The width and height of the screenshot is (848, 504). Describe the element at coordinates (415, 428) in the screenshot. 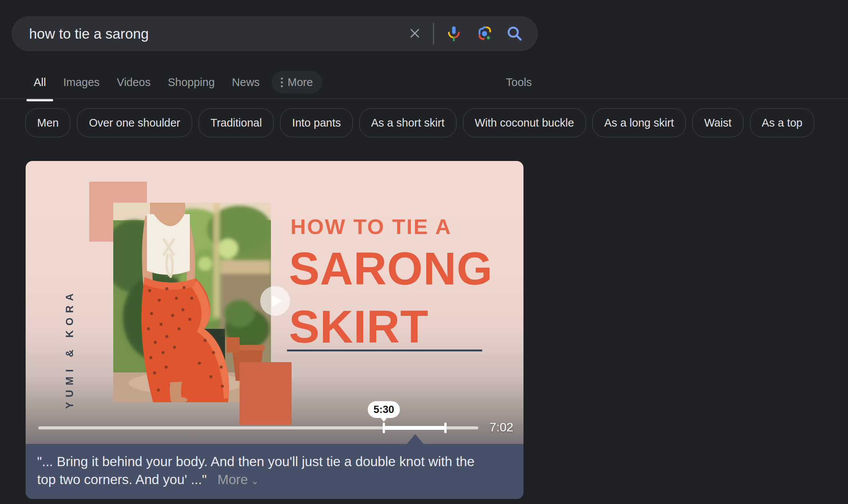

I see `video-progress-segment` at that location.